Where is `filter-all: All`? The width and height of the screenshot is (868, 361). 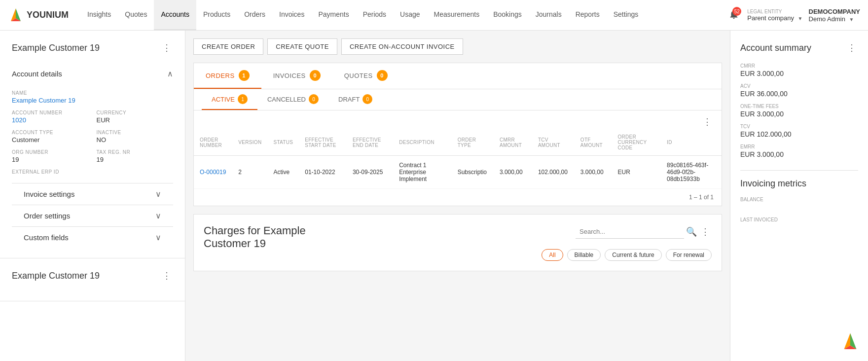 filter-all: All is located at coordinates (552, 255).